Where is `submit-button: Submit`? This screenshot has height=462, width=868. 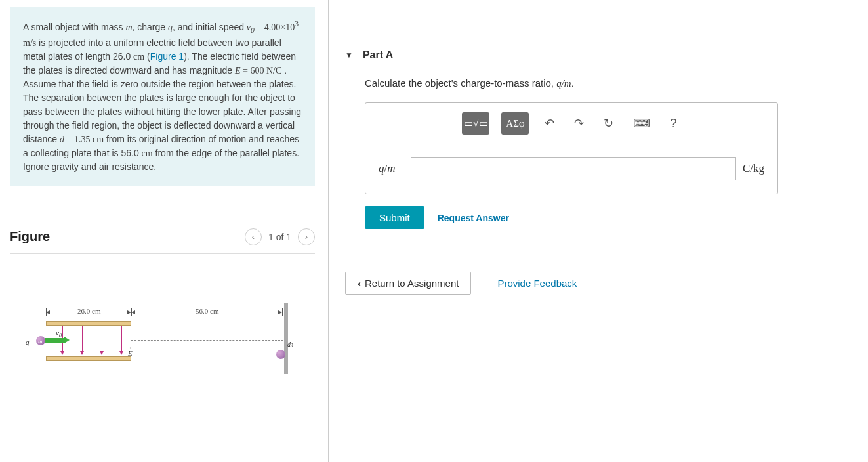
submit-button: Submit is located at coordinates (395, 218).